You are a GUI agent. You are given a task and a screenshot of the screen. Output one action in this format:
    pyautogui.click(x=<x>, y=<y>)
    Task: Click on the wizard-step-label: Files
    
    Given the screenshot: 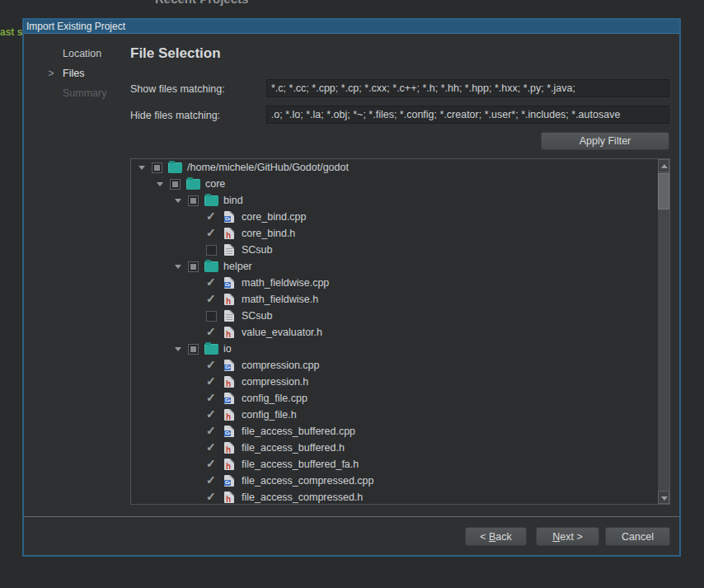 What is the action you would take?
    pyautogui.click(x=73, y=73)
    